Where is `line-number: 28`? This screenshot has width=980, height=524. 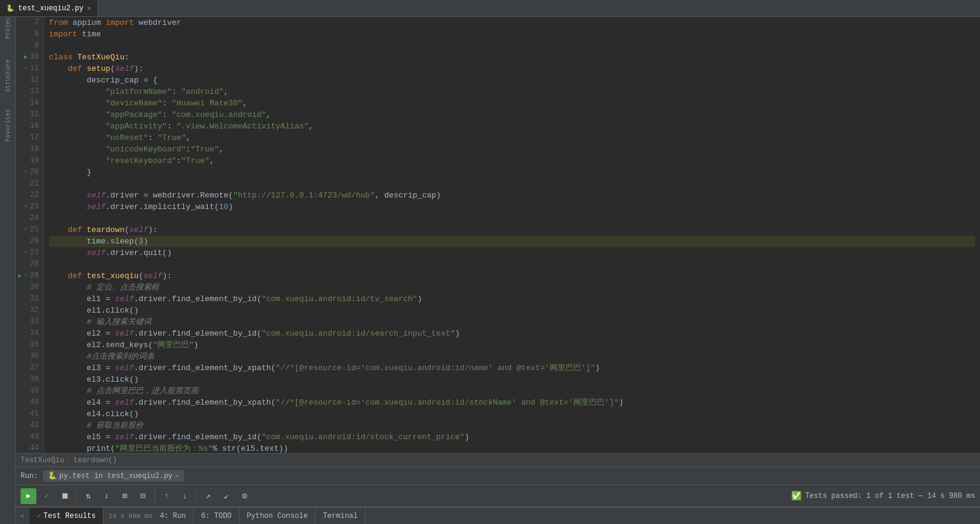 line-number: 28 is located at coordinates (28, 264).